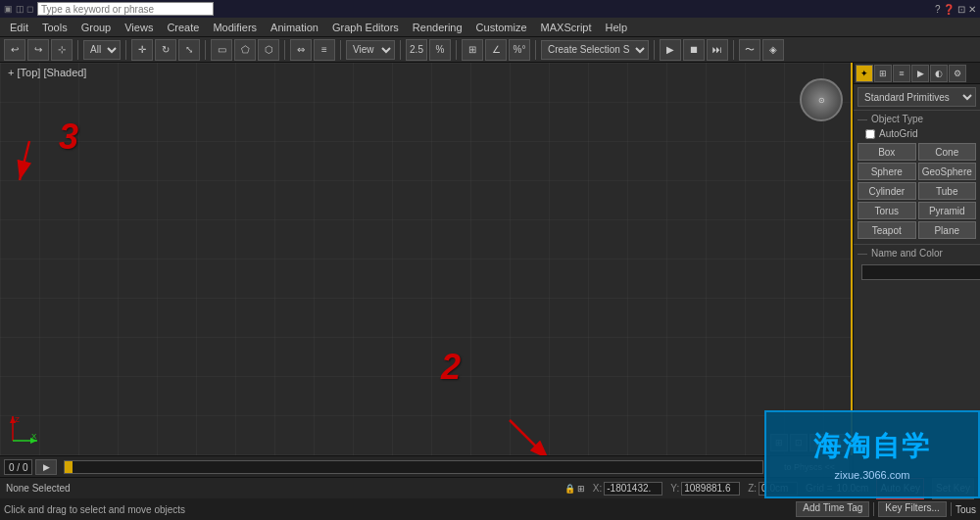 Image resolution: width=980 pixels, height=520 pixels. Describe the element at coordinates (25, 429) in the screenshot. I see `axis-svg: Z X` at that location.